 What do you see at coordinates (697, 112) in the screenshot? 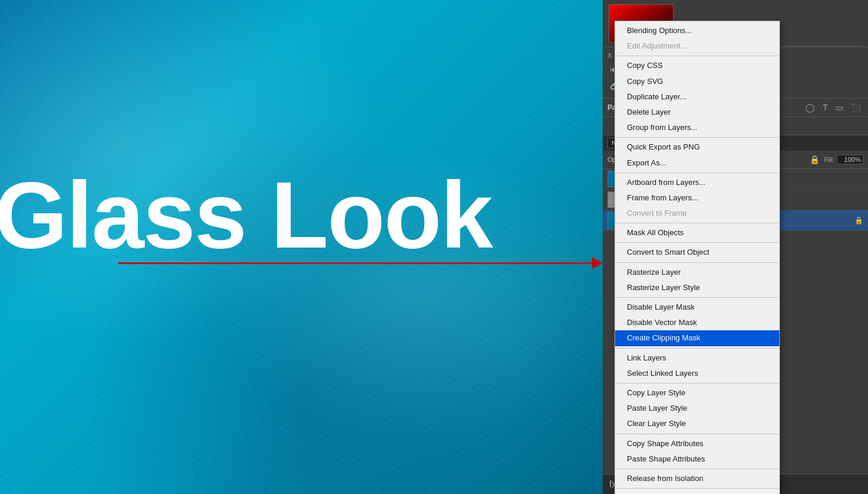
I see `menu-item-delete-layer: Delete Layer` at bounding box center [697, 112].